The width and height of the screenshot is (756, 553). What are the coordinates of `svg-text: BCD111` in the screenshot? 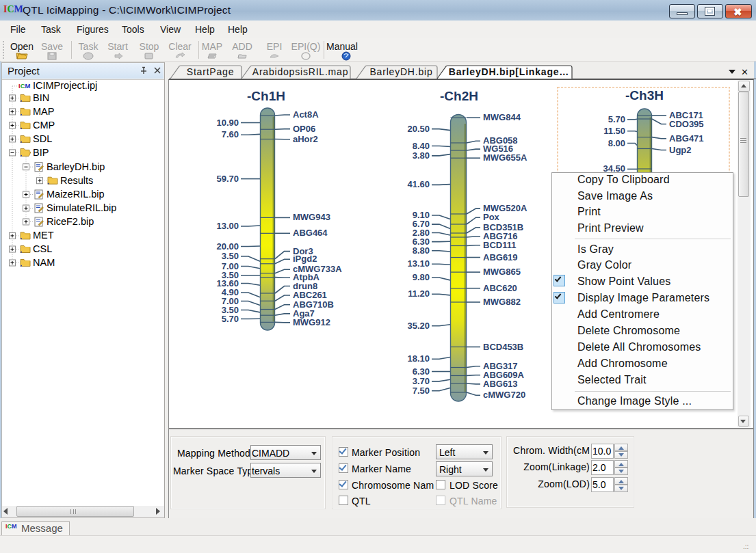 It's located at (499, 245).